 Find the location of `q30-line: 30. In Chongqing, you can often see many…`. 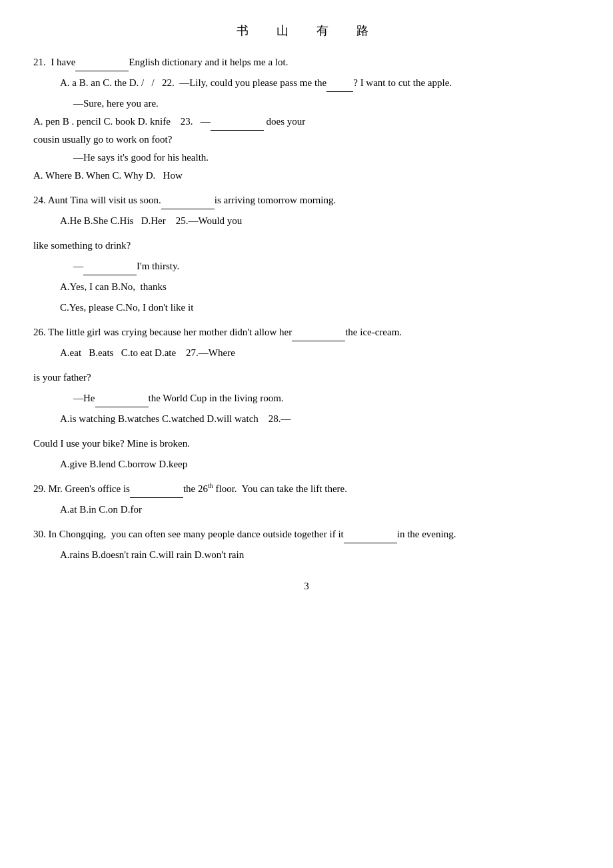

q30-line: 30. In Chongqing, you can often see many… is located at coordinates (306, 535).